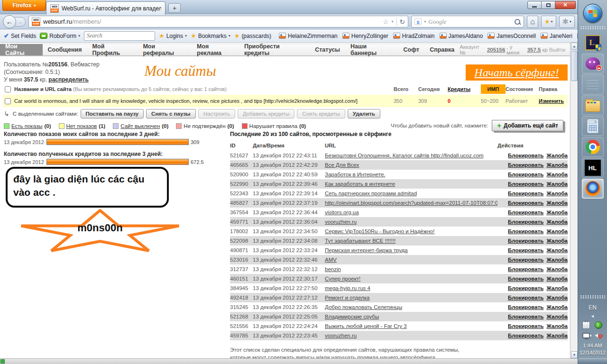 This screenshot has width=607, height=364. I want to click on site-checkbox, so click(8, 101).